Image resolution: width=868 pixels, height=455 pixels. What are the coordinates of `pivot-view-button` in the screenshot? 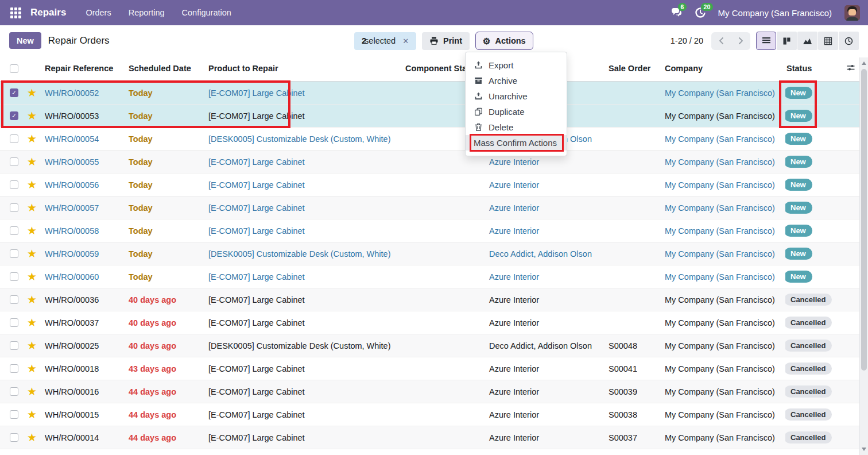 It's located at (828, 41).